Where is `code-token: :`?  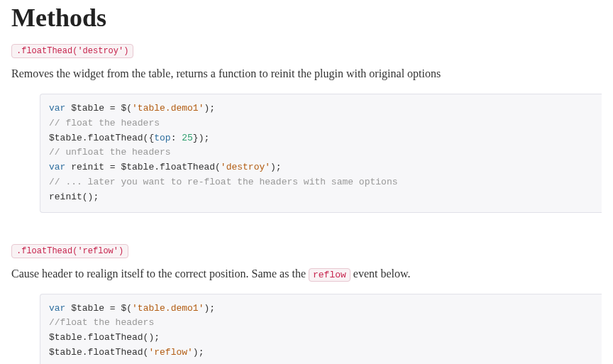 code-token: : is located at coordinates (177, 138).